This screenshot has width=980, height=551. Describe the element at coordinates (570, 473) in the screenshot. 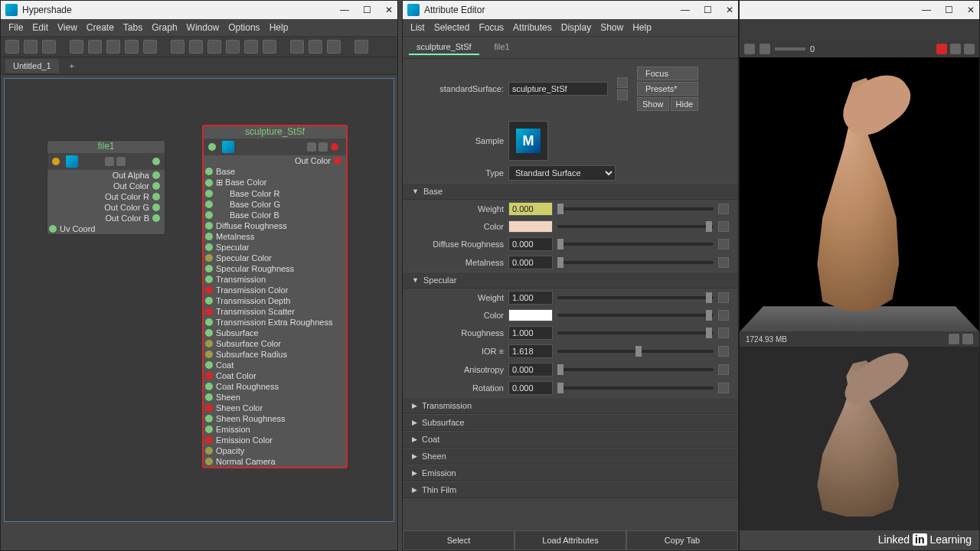

I see `section-emission: ▶Emission` at that location.